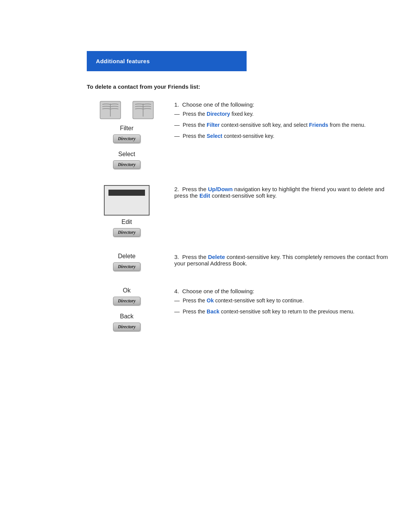 This screenshot has width=411, height=532. I want to click on edit-softkey-group: Edit Directory, so click(127, 228).